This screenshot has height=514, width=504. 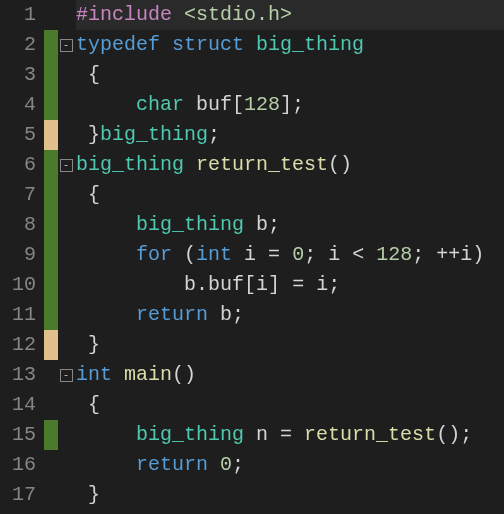 What do you see at coordinates (358, 254) in the screenshot?
I see `token-op: <` at bounding box center [358, 254].